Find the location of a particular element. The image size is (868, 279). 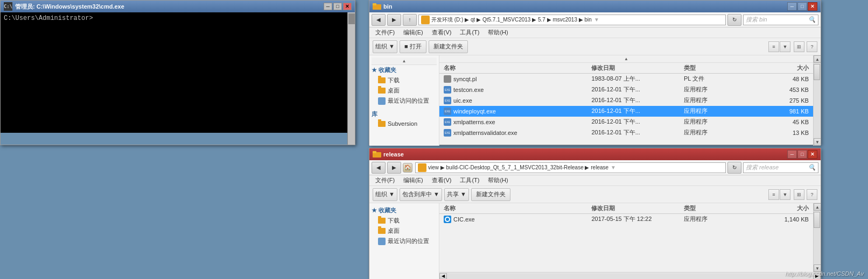

explorer2-search-placeholder: 搜索 release is located at coordinates (762, 168).